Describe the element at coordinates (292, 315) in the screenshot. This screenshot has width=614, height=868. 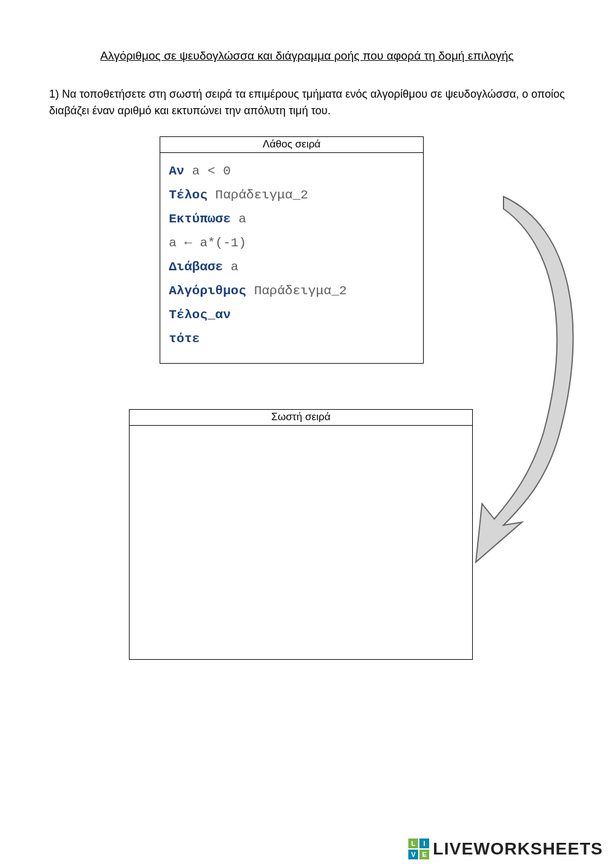
I see `code-item: Τέλος_αν` at that location.